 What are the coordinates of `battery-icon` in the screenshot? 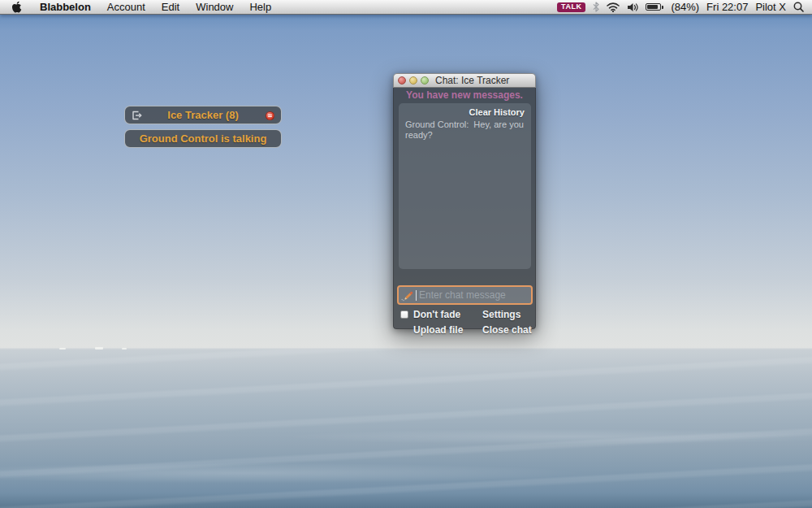 It's located at (654, 7).